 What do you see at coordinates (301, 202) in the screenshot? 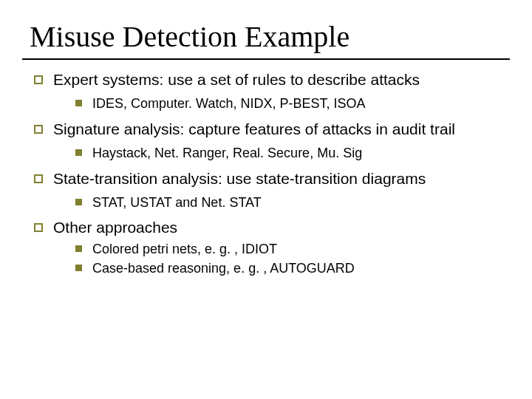
I see `sub-bullet-text: STAT, USTAT and Net. STAT` at bounding box center [301, 202].